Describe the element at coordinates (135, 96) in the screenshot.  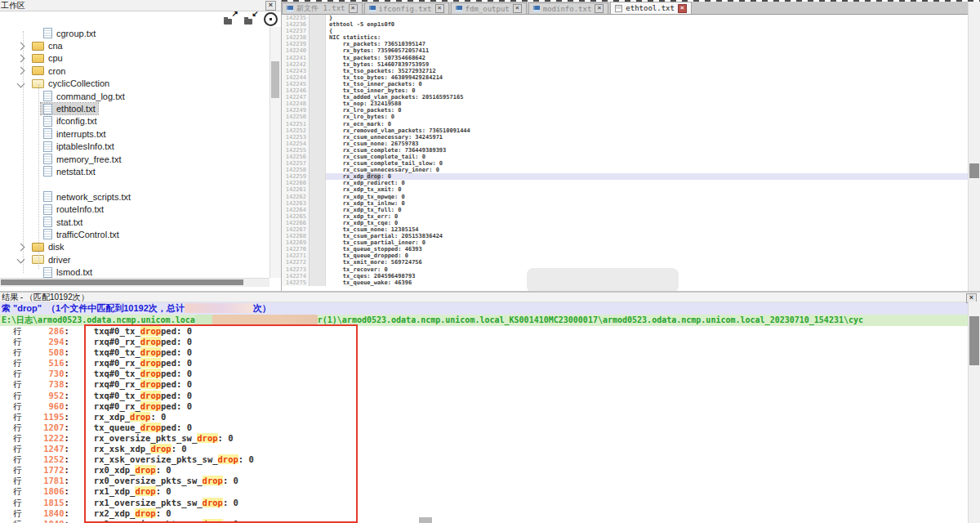
I see `tree-item-command_log.txt: command_log.txt` at that location.